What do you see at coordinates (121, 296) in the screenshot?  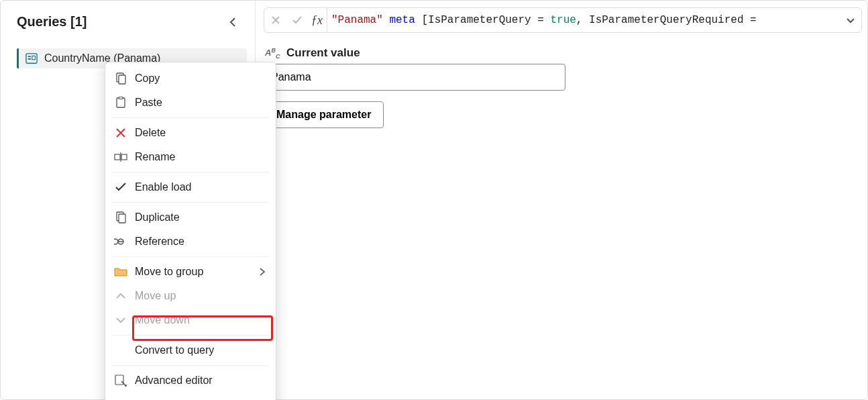 I see `chevron-up-icon` at bounding box center [121, 296].